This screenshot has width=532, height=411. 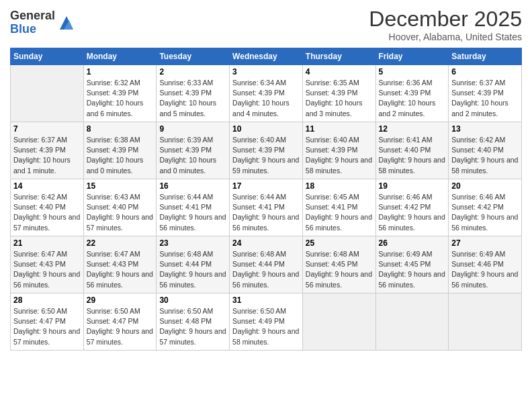 I want to click on day-cell: 30Sunrise: 6:50 AMSunset: 4:48 PMDayligh…, so click(x=193, y=322).